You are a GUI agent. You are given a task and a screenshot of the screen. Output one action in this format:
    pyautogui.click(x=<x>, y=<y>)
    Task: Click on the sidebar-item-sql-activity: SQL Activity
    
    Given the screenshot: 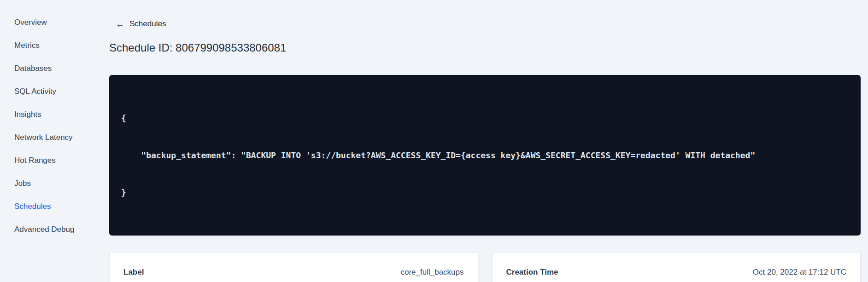 What is the action you would take?
    pyautogui.click(x=54, y=92)
    